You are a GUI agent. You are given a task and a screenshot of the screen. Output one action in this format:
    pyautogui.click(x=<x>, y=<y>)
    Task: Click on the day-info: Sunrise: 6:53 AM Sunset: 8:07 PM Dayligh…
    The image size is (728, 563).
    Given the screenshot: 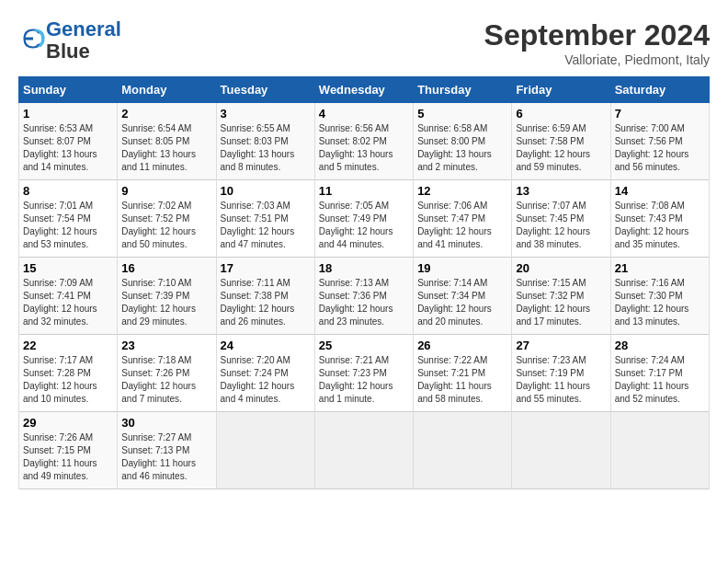 What is the action you would take?
    pyautogui.click(x=68, y=148)
    